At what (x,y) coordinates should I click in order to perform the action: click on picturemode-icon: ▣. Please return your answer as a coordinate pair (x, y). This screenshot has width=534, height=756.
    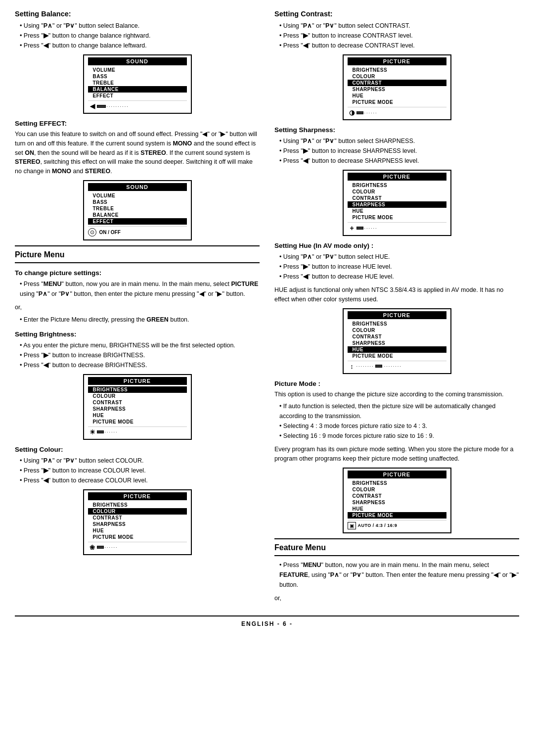
    Looking at the image, I should click on (352, 525).